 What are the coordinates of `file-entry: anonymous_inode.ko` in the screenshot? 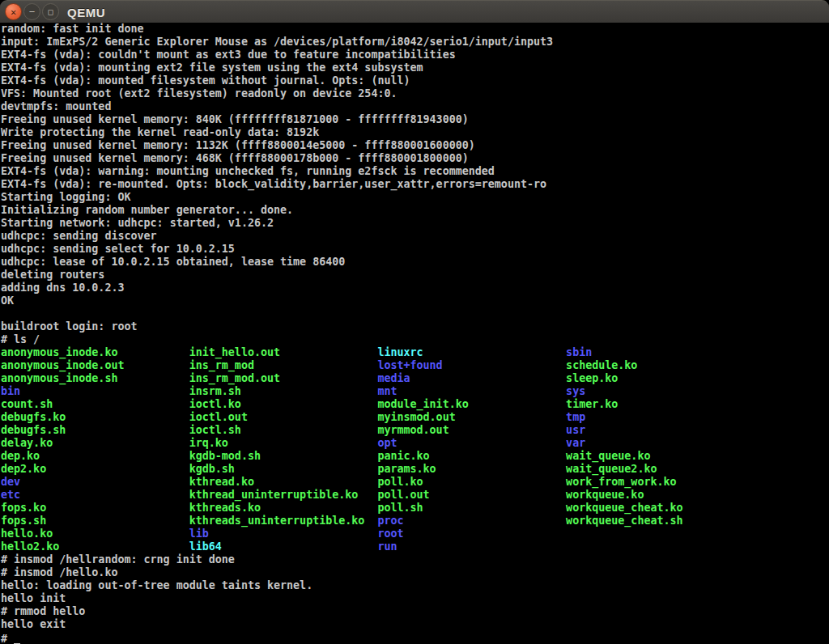 It's located at (96, 353).